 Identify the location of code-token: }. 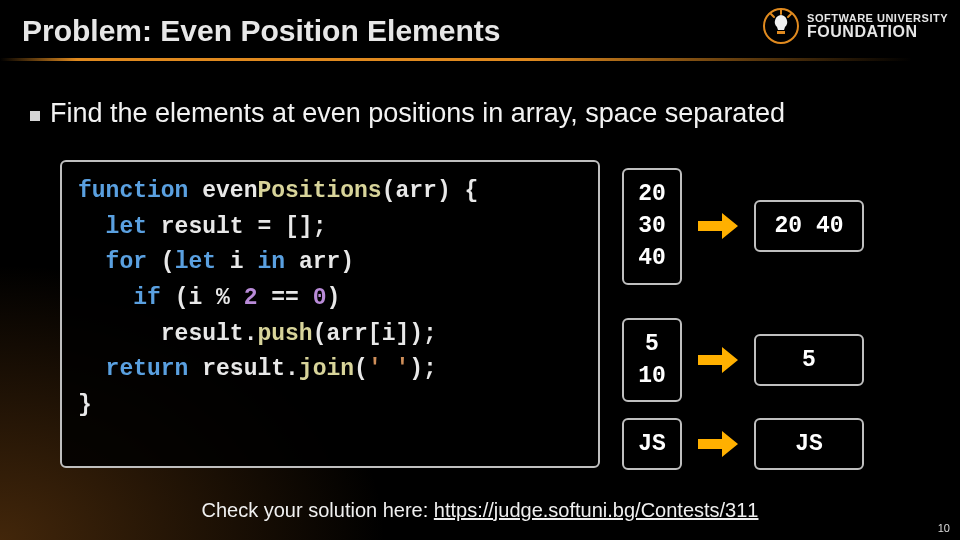
(85, 405).